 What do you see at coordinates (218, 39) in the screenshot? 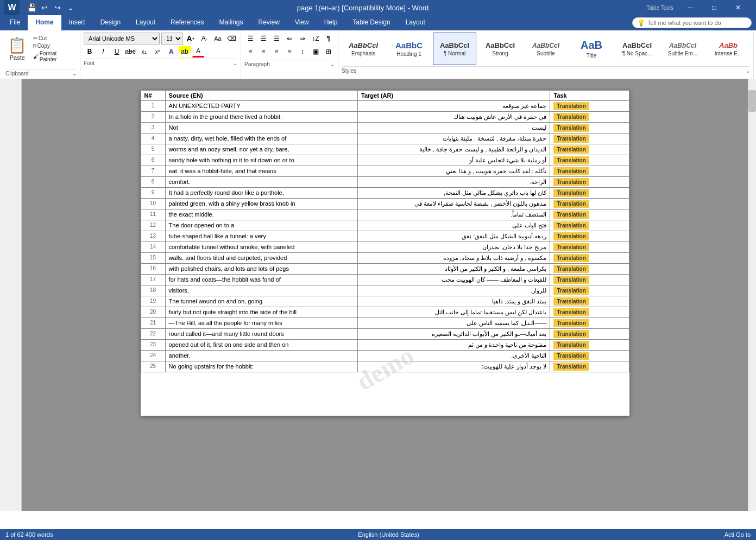
I see `change-case-button: Aa` at bounding box center [218, 39].